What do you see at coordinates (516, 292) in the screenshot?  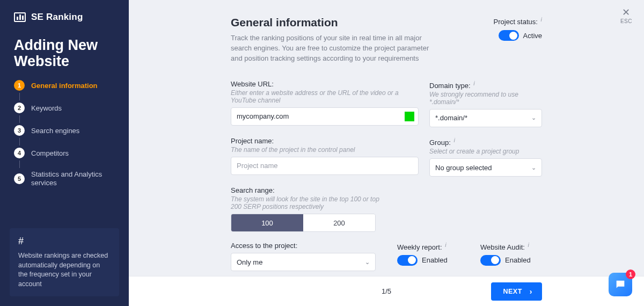 I see `next-button: NEXT ›` at bounding box center [516, 292].